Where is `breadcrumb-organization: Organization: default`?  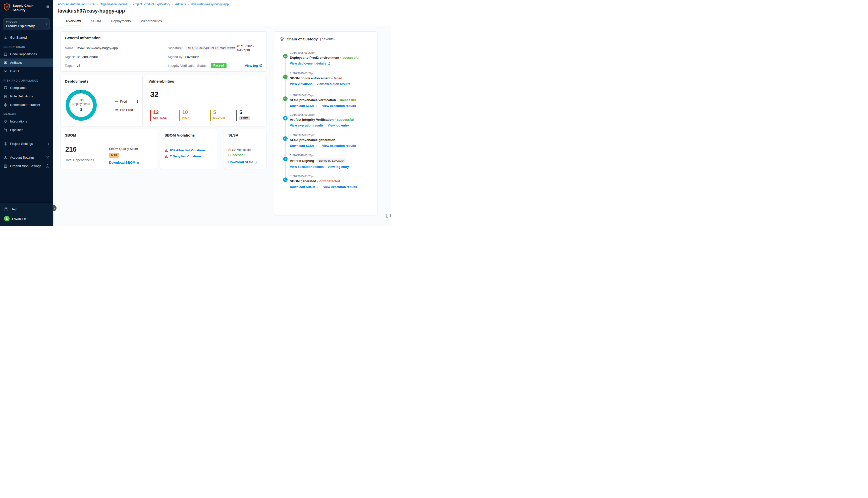 breadcrumb-organization: Organization: default is located at coordinates (114, 4).